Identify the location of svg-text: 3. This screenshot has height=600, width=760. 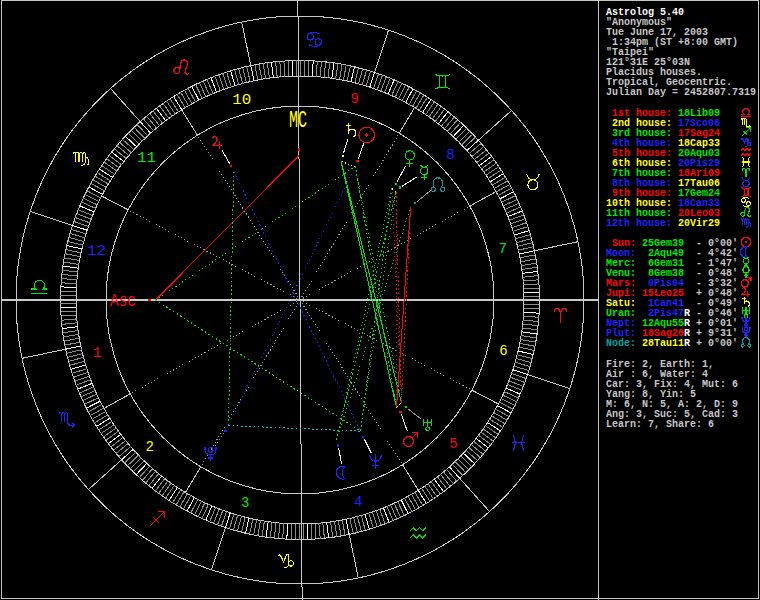
(245, 503).